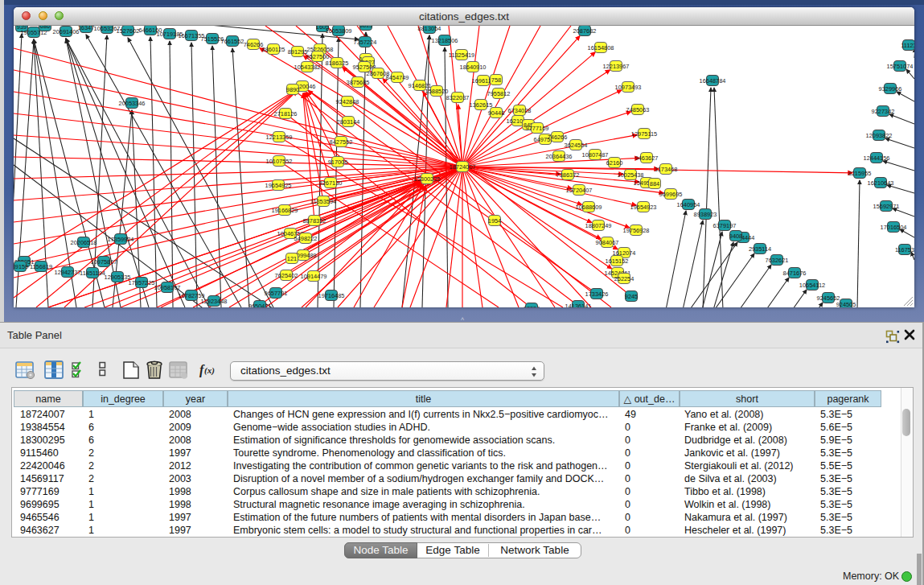 Image resolution: width=924 pixels, height=585 pixels. I want to click on svg-text: 18724007, so click(463, 167).